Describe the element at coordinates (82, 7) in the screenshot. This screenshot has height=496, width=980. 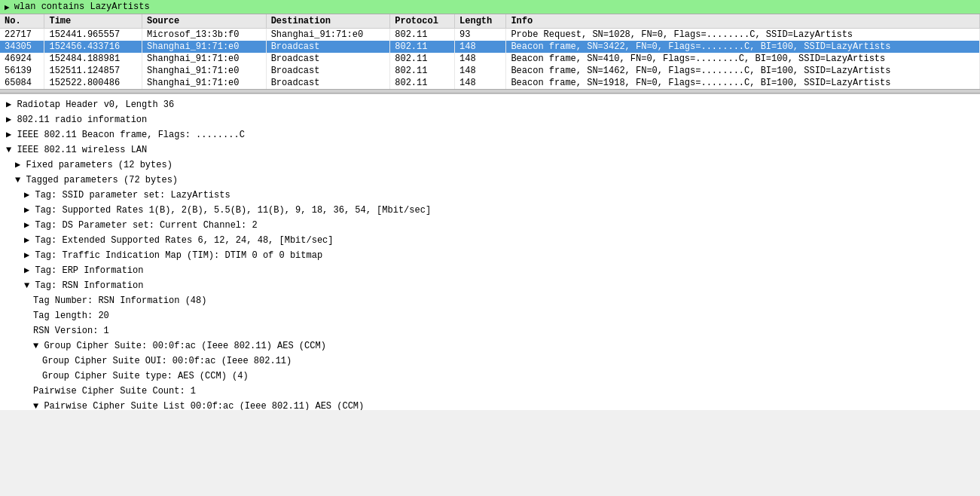
I see `filter-text: wlan contains LazyArtists` at that location.